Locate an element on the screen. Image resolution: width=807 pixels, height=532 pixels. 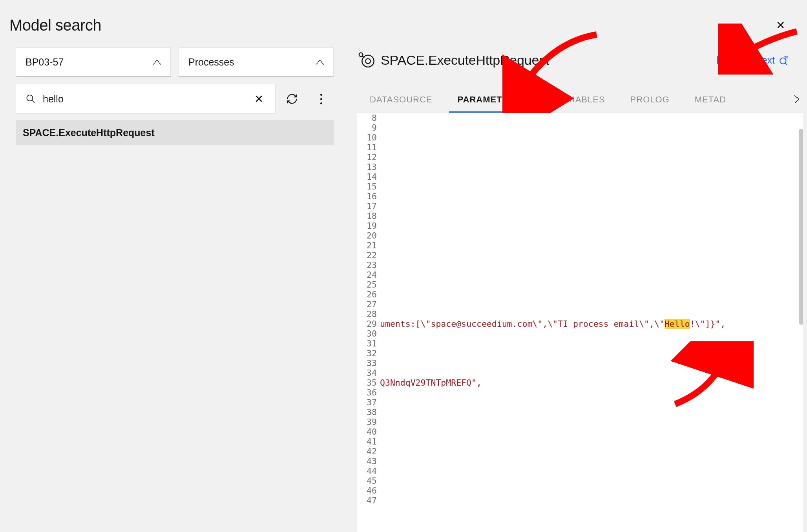
database-select: BP03-57 is located at coordinates (93, 62).